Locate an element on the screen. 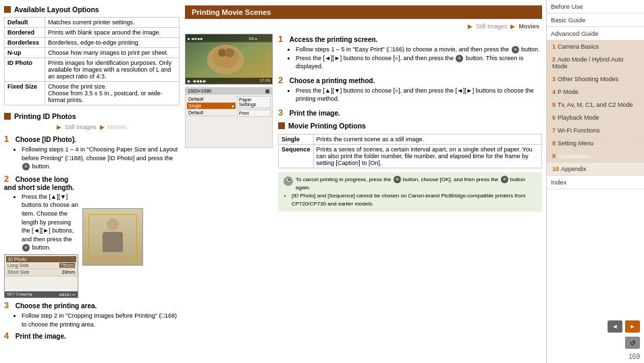  sidebar-item-label: Tv, Av, M, C1, and C2 Mode is located at coordinates (595, 105).